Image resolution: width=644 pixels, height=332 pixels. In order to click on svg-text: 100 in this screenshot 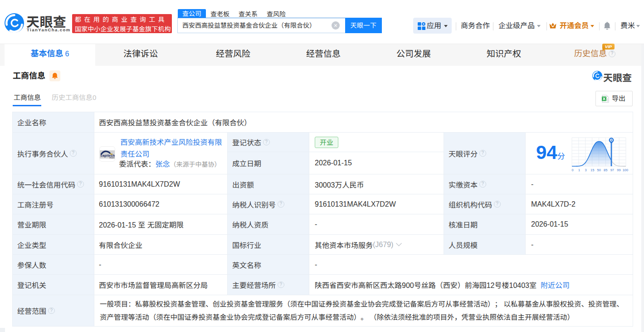, I will do `click(625, 170)`.